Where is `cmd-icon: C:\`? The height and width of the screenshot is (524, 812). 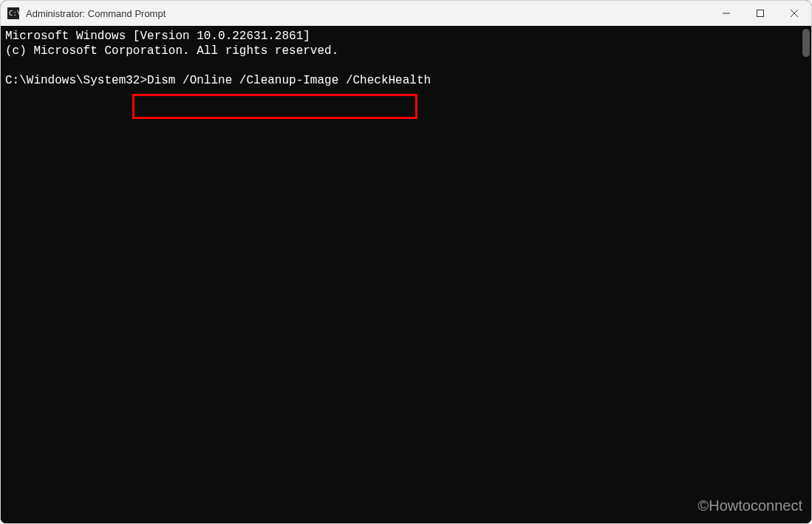
cmd-icon: C:\ is located at coordinates (13, 13).